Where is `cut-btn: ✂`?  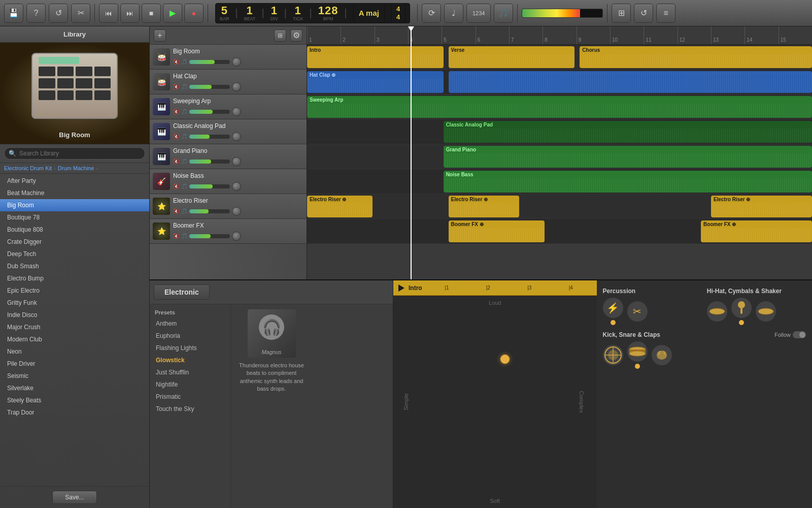 cut-btn: ✂ is located at coordinates (81, 13).